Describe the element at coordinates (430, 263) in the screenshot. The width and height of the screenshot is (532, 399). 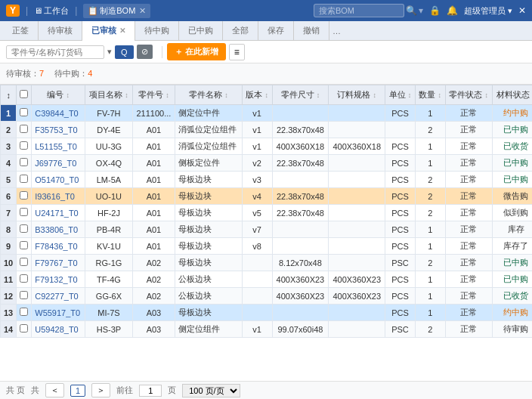
I see `row-qty: 2` at that location.